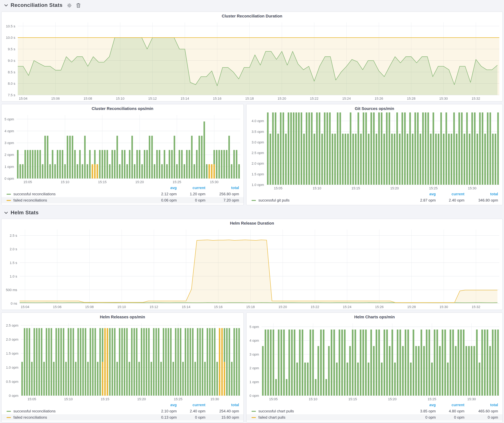 The height and width of the screenshot is (423, 504). What do you see at coordinates (122, 417) in the screenshot?
I see `legend-row: failed reconciliations 0.13 opm 0 opm 15…` at bounding box center [122, 417].